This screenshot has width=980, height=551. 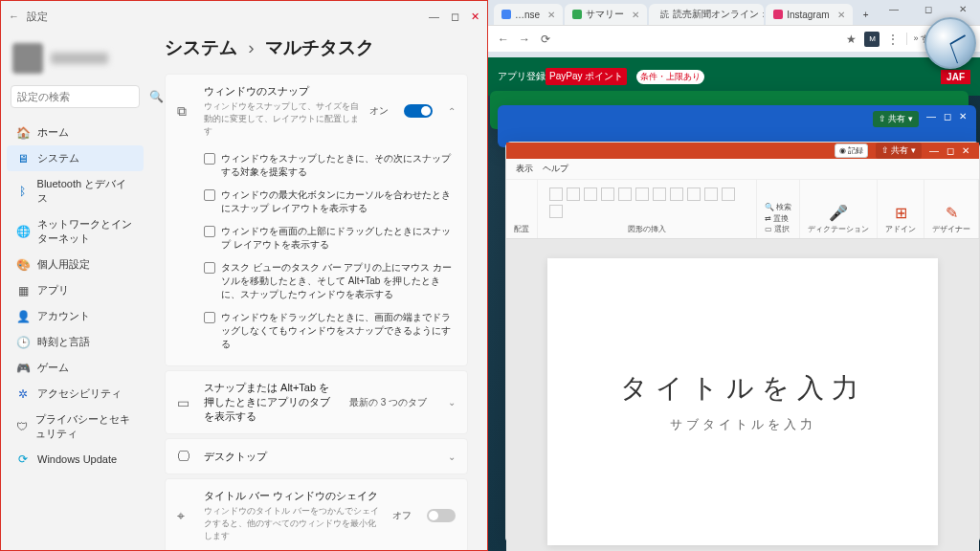 I want to click on sidebar-item-5: ▦アプリ, so click(x=75, y=291).